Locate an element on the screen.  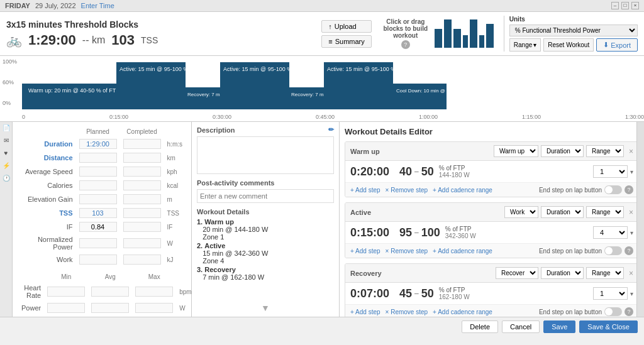
range-button: Range ▾ is located at coordinates (525, 45).